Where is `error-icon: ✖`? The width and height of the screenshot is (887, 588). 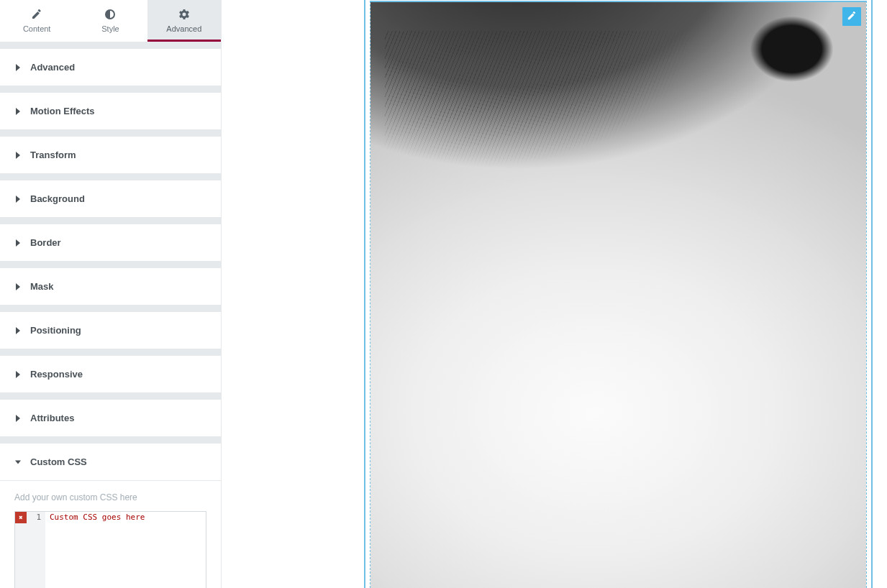
error-icon: ✖ is located at coordinates (21, 518).